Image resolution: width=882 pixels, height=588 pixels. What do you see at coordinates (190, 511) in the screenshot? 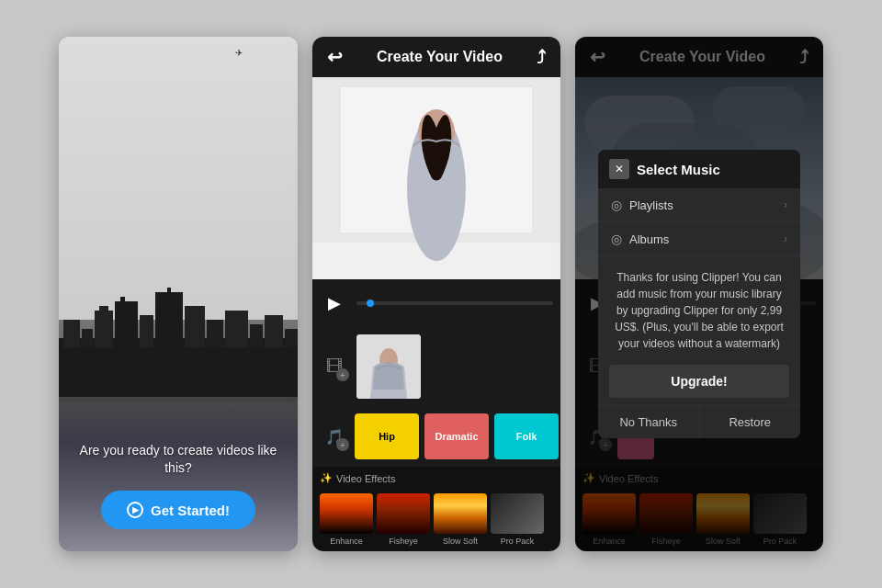
I see `get-started-label: Get Started!` at bounding box center [190, 511].